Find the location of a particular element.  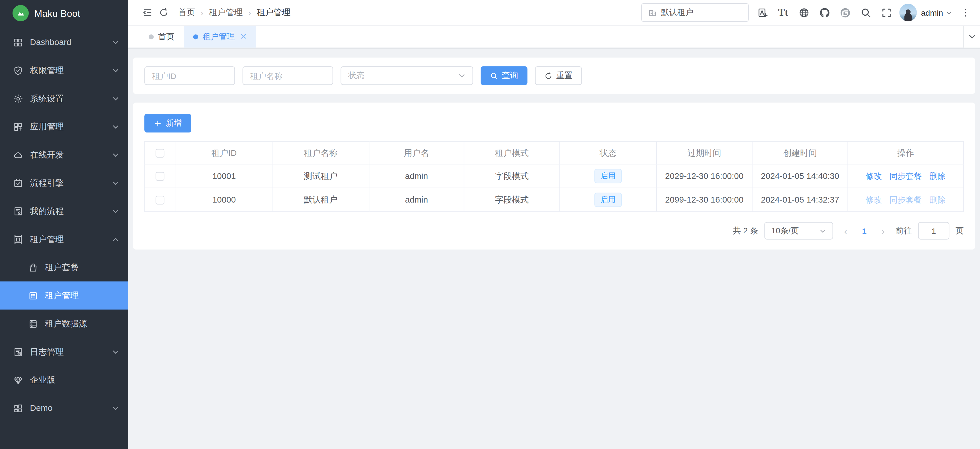

apps-icon is located at coordinates (18, 126).